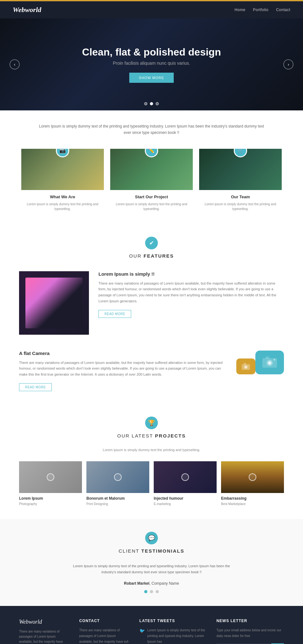 Image resolution: width=303 pixels, height=644 pixels. Describe the element at coordinates (259, 362) in the screenshot. I see `camera-icons` at that location.